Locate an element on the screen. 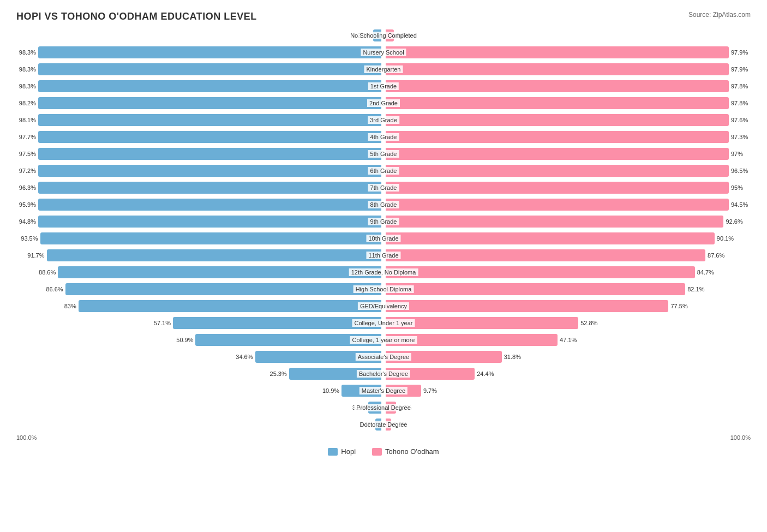  bar-label: GED/Equivalency is located at coordinates (384, 306).